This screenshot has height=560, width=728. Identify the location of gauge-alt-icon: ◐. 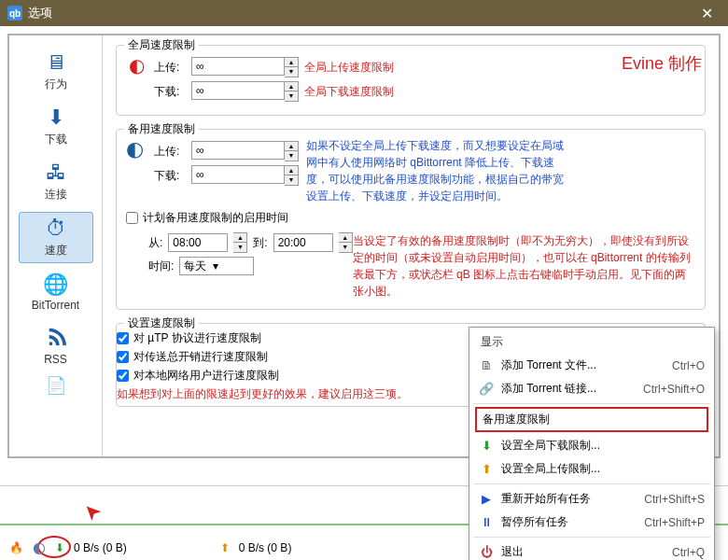
(140, 149).